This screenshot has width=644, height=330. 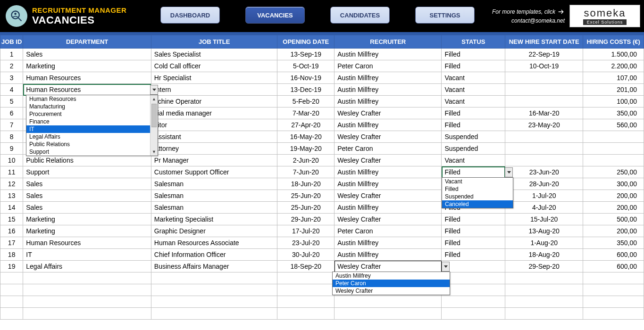 I want to click on col-id: JOB ID, so click(x=12, y=42).